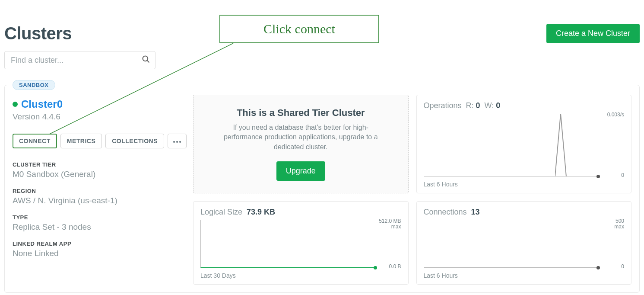 This screenshot has width=644, height=295. Describe the element at coordinates (476, 212) in the screenshot. I see `connections-value: 13` at that location.